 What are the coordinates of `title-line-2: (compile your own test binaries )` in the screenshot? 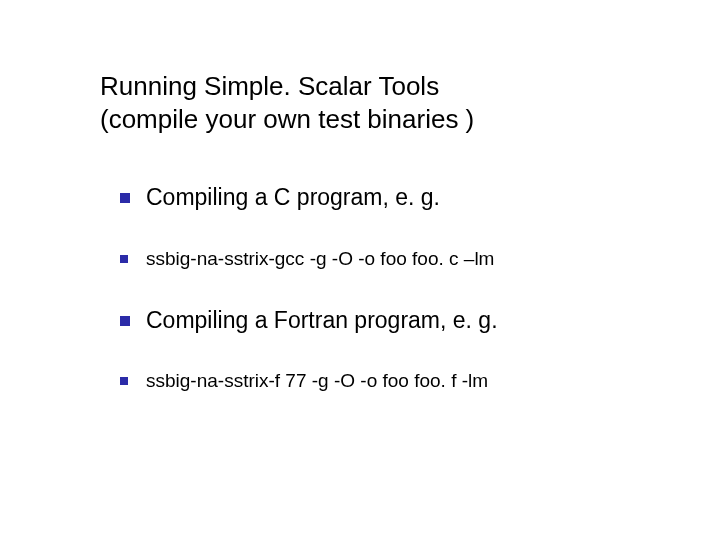 It's located at (287, 119).